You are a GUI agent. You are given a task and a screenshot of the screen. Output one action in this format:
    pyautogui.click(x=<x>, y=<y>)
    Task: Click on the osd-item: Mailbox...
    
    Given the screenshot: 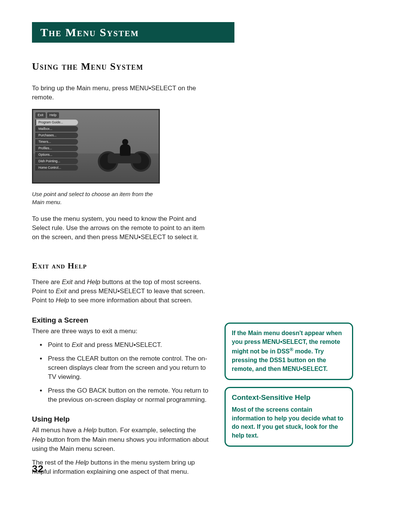 What is the action you would take?
    pyautogui.click(x=57, y=129)
    